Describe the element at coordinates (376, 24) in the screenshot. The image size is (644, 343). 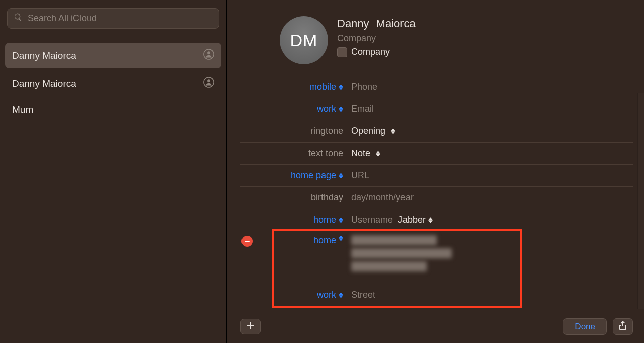
I see `contact-name: DannyMaiorca` at that location.